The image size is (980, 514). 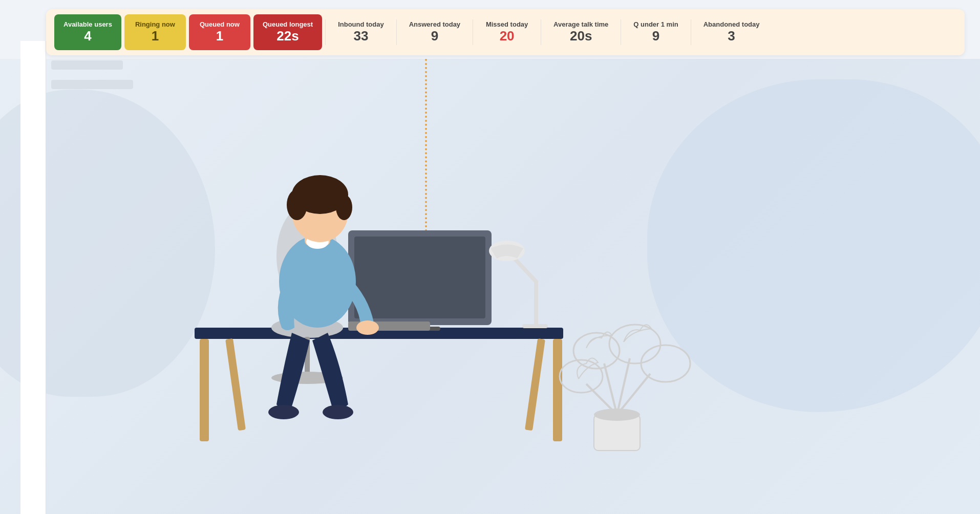 I want to click on stat-inbound-today-label: Inbound today, so click(x=361, y=25).